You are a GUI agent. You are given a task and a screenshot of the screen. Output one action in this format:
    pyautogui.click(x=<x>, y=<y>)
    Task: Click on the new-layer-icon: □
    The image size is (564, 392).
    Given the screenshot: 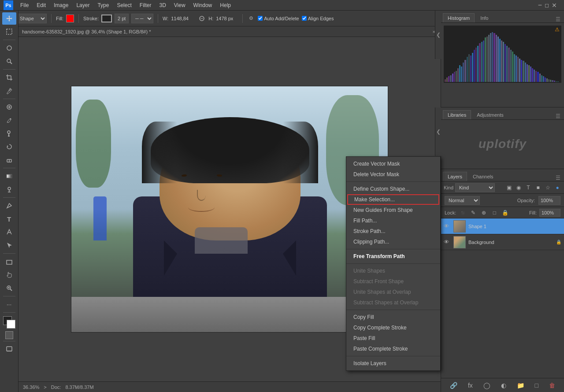 What is the action you would take?
    pyautogui.click(x=537, y=385)
    